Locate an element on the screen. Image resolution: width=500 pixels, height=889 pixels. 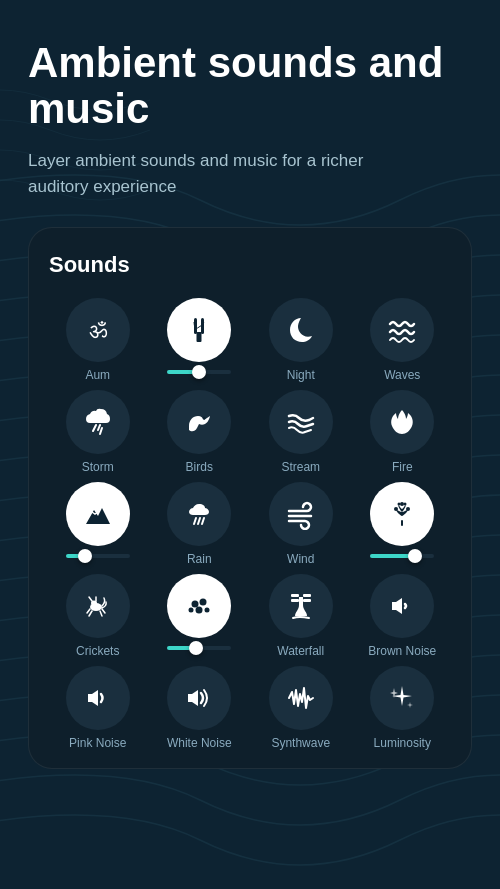
sound-label-aum: Aum is located at coordinates (98, 375).